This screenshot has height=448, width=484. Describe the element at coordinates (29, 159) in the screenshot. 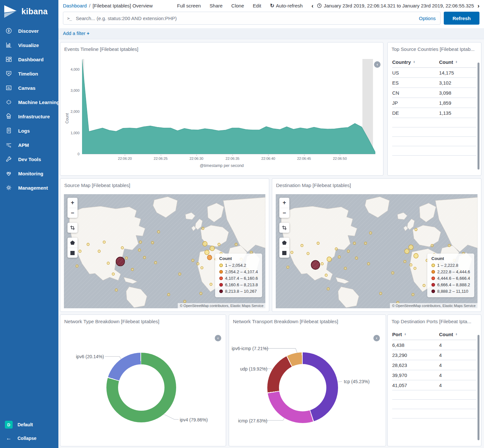

I see `sidebar-item-dev-tools: Dev Tools` at that location.